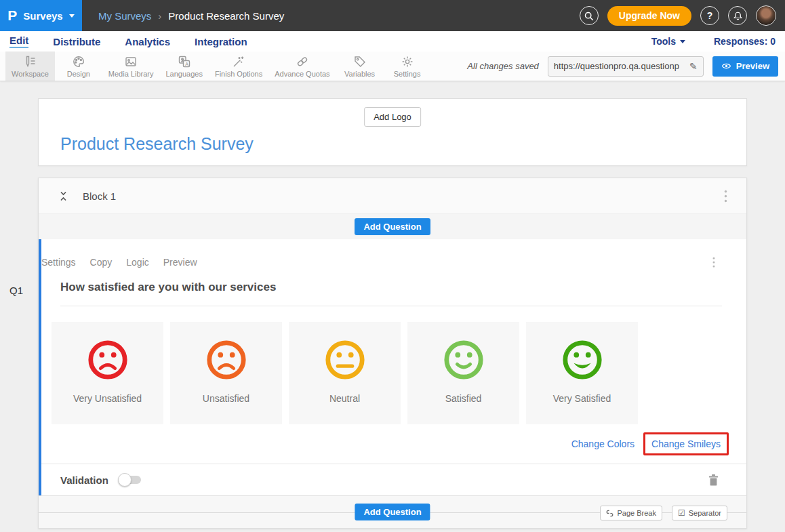  What do you see at coordinates (102, 262) in the screenshot?
I see `question-copy-link: Copy` at bounding box center [102, 262].